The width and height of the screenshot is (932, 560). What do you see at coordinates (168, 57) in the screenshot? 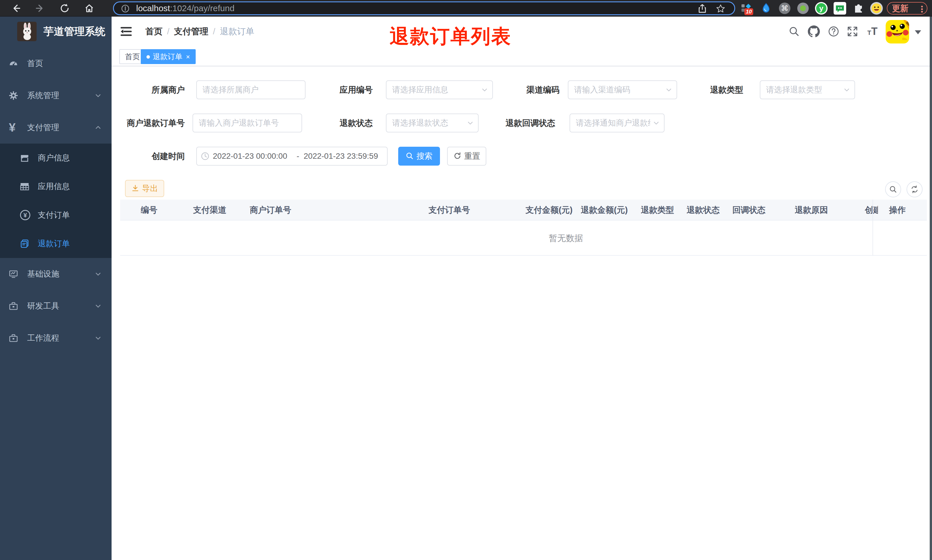
I see `tab-refund-order: 退款订单×` at bounding box center [168, 57].